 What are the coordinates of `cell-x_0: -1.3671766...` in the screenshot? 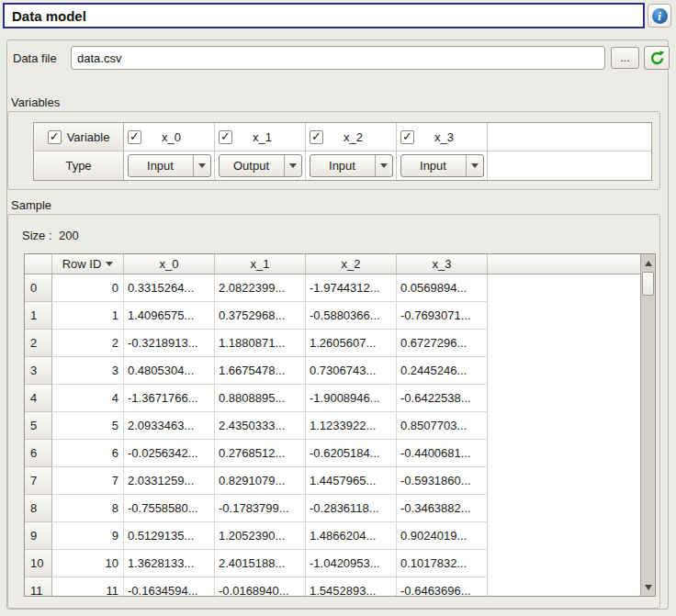 It's located at (169, 398).